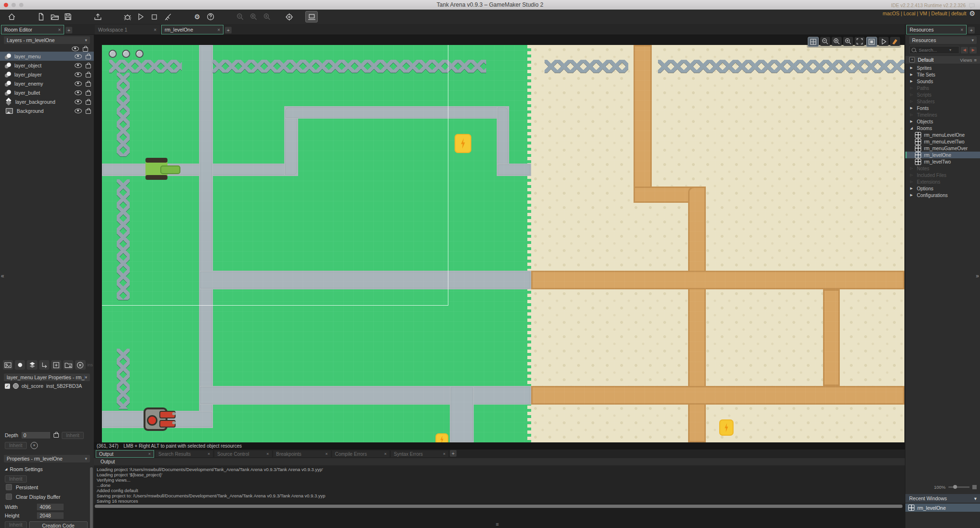  What do you see at coordinates (156, 419) in the screenshot?
I see `enemy-tank-instance` at bounding box center [156, 419].